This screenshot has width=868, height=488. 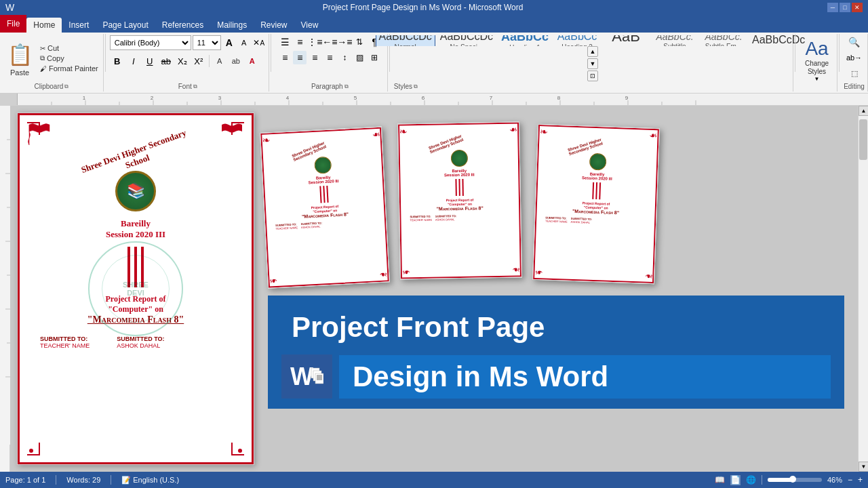 What do you see at coordinates (816, 60) in the screenshot?
I see `change-styles-button: Aa ChangeStyles ▼` at bounding box center [816, 60].